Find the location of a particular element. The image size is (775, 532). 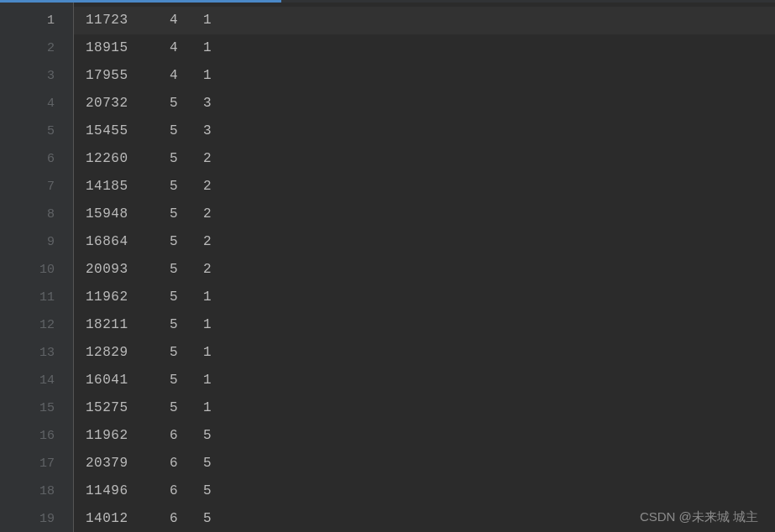

line-number: 8 is located at coordinates (37, 215).